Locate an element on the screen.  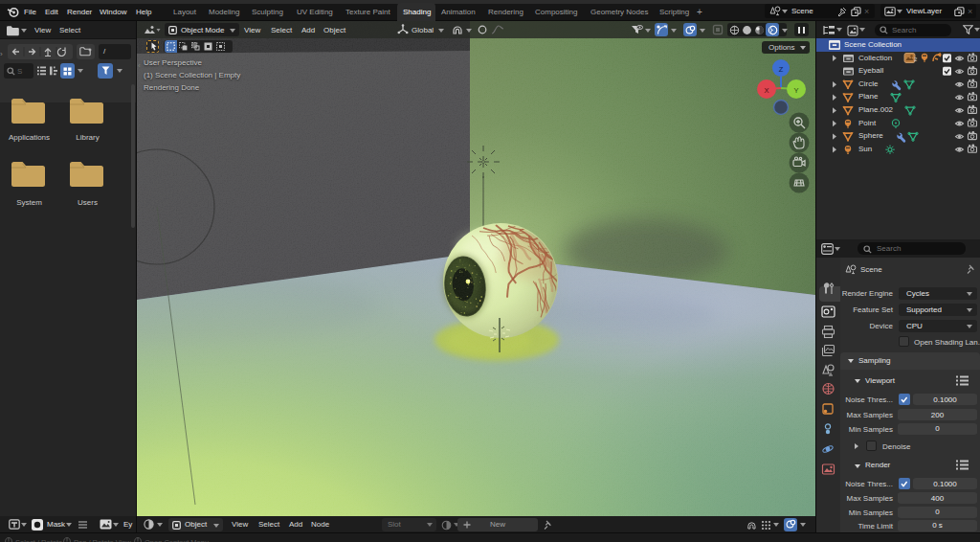
svg-text: Open Context Menu is located at coordinates (176, 540).